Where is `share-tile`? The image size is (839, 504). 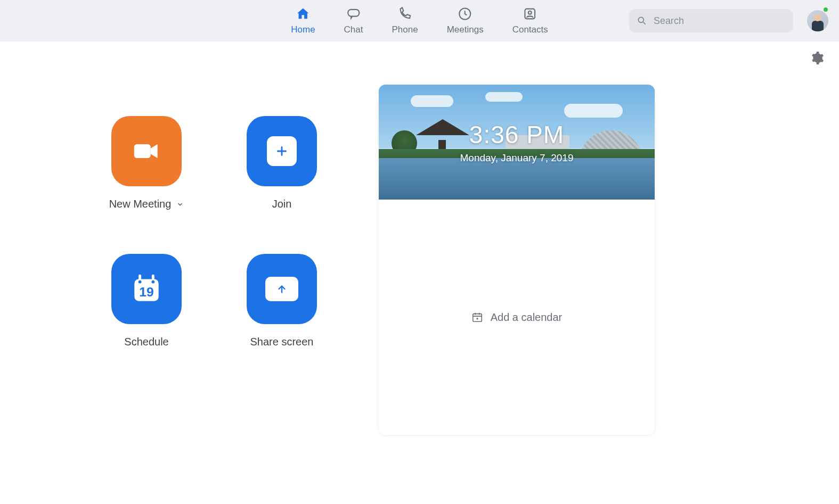
share-tile is located at coordinates (282, 289).